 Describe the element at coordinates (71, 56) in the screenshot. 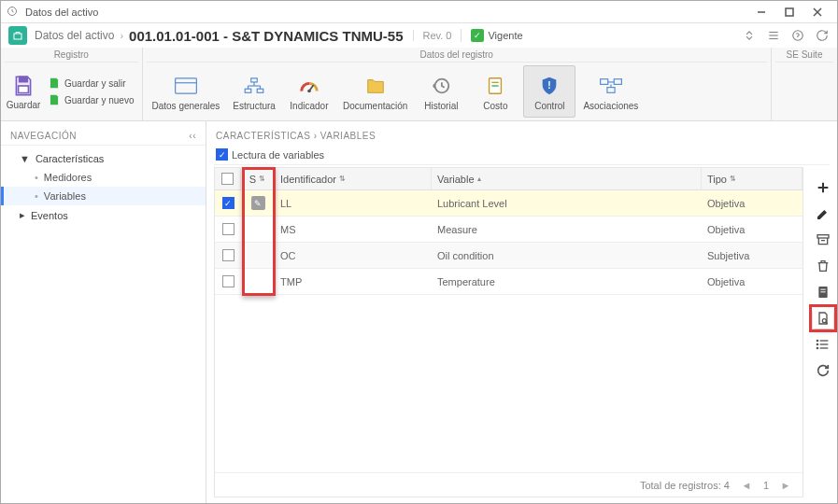

I see `ribbon-group-registro: Registro` at that location.